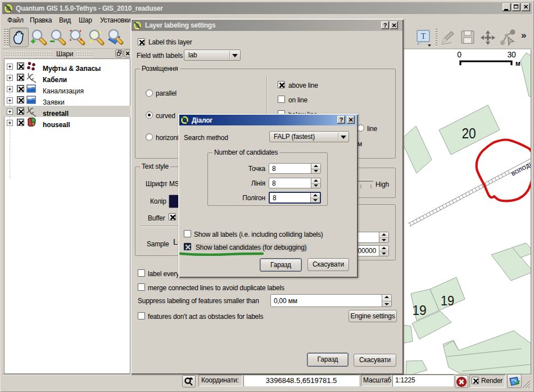 This screenshot has width=534, height=392. I want to click on svg-text: 20, so click(469, 133).